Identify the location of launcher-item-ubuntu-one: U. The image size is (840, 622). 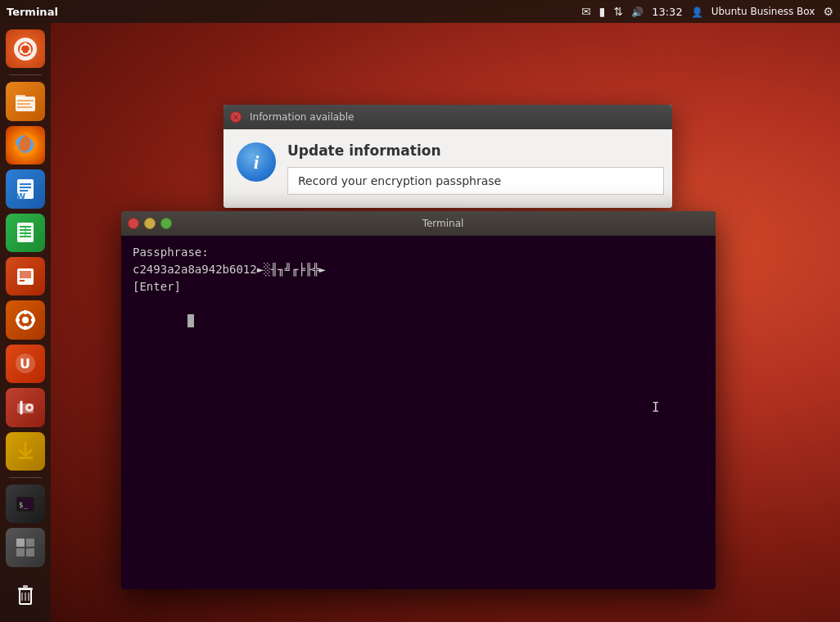
(25, 363).